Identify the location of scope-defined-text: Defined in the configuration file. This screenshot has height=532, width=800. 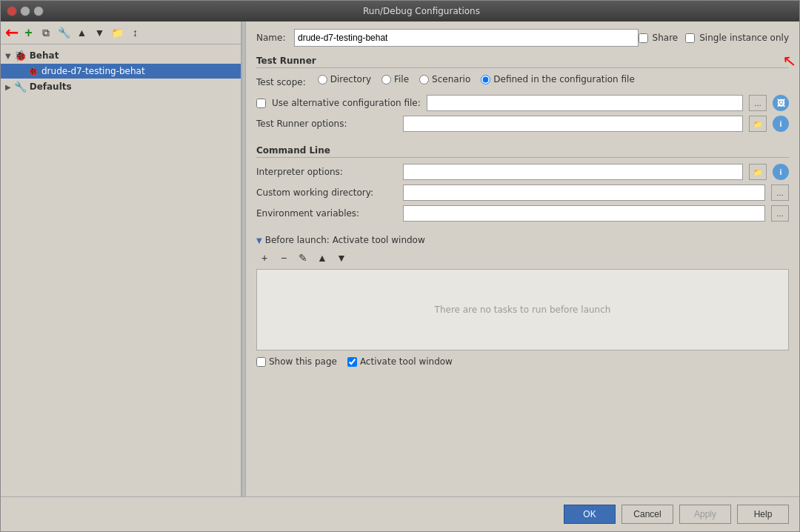
(564, 79).